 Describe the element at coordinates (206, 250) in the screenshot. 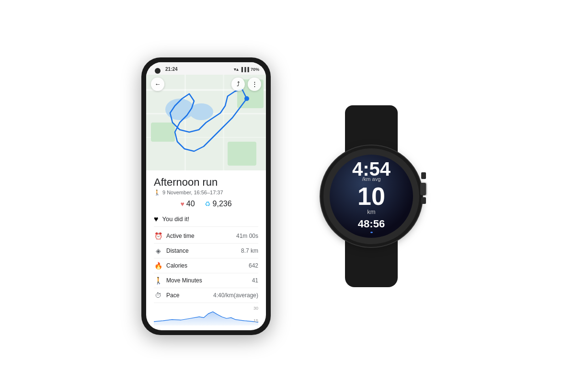

I see `scroll-content: Afternoon run 🚶 9 November, 16:56–17:37 …` at that location.